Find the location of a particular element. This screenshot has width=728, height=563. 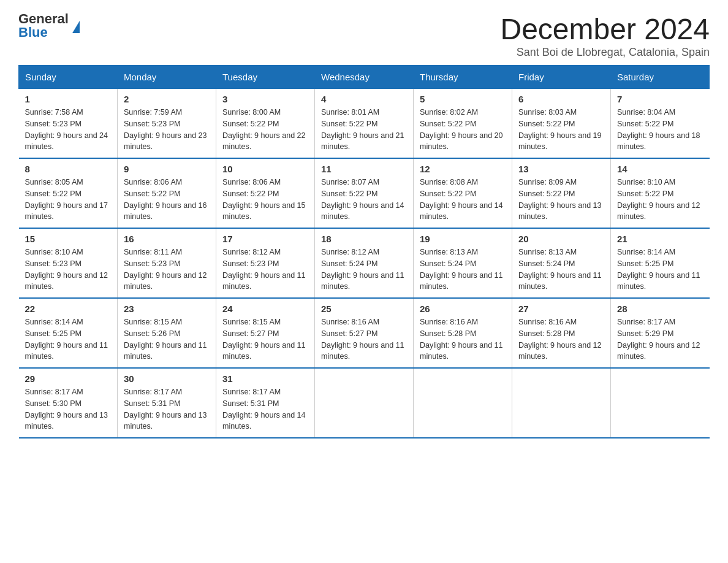

day-number: 12 is located at coordinates (463, 169).